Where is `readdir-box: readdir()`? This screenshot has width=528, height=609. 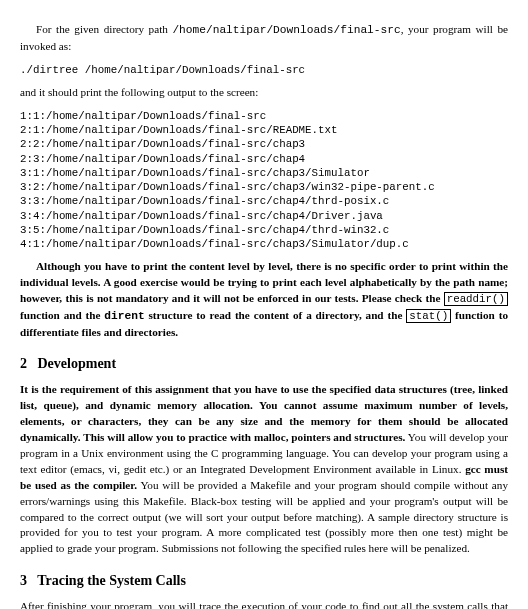
readdir-box: readdir() is located at coordinates (476, 299).